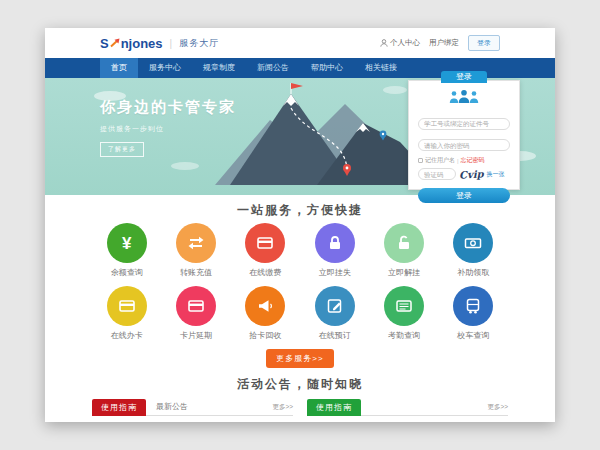 Image resolution: width=600 pixels, height=450 pixels. What do you see at coordinates (404, 336) in the screenshot?
I see `service-label: 考勤查询` at bounding box center [404, 336].